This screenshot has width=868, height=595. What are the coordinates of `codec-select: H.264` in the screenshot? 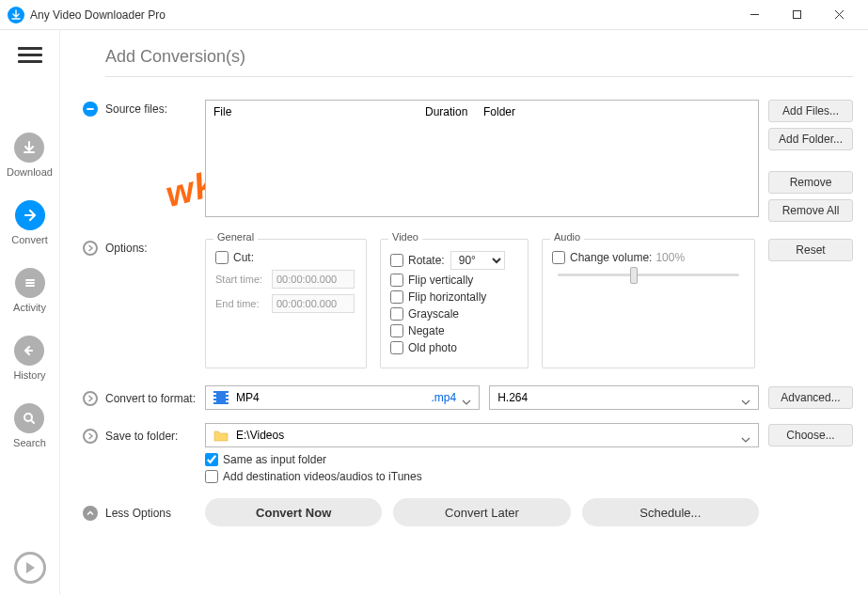 It's located at (624, 398).